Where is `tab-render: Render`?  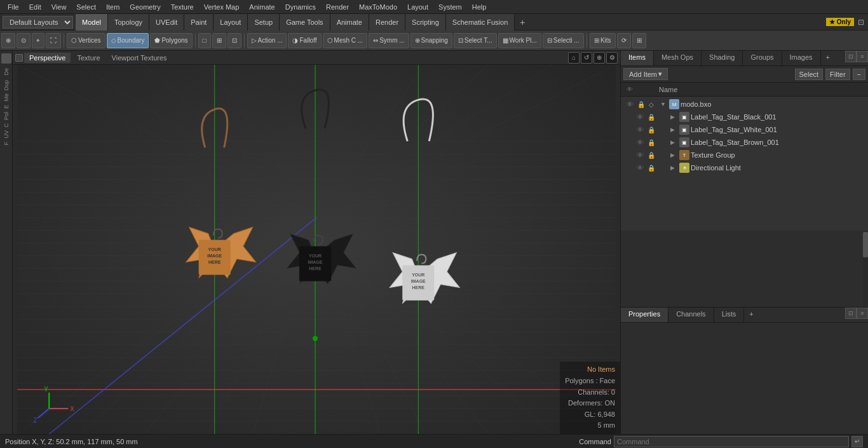 tab-render: Render is located at coordinates (388, 22).